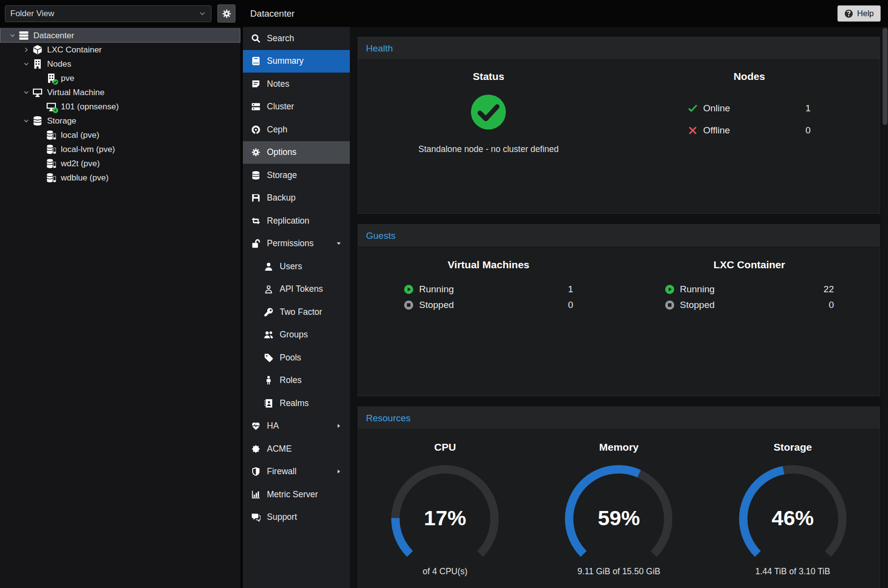 The height and width of the screenshot is (588, 888). Describe the element at coordinates (296, 472) in the screenshot. I see `menu-item-firewall: Firewall` at that location.